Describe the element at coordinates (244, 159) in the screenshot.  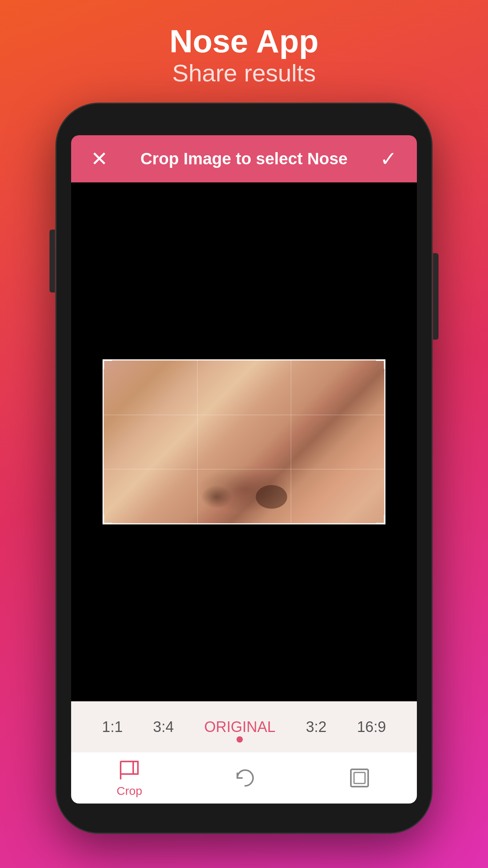
I see `crop-toolbar: ✕ Crop Image to select Nose ✓` at that location.